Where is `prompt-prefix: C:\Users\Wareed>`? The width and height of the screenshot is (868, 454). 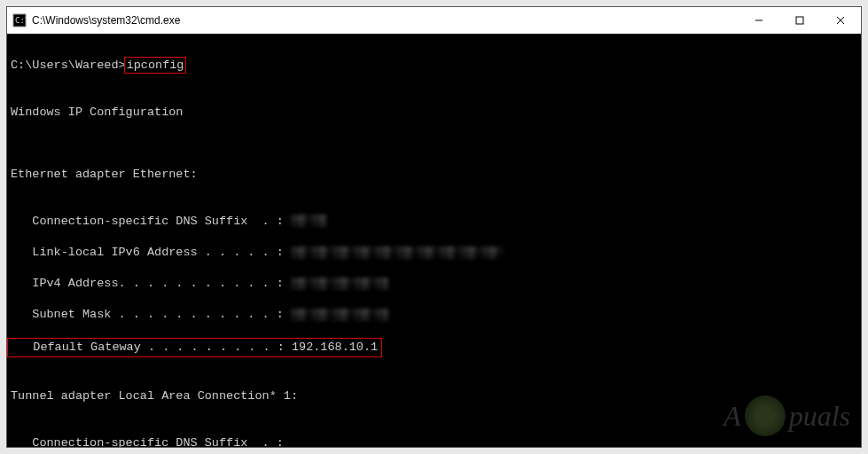
prompt-prefix: C:\Users\Wareed> is located at coordinates (68, 66).